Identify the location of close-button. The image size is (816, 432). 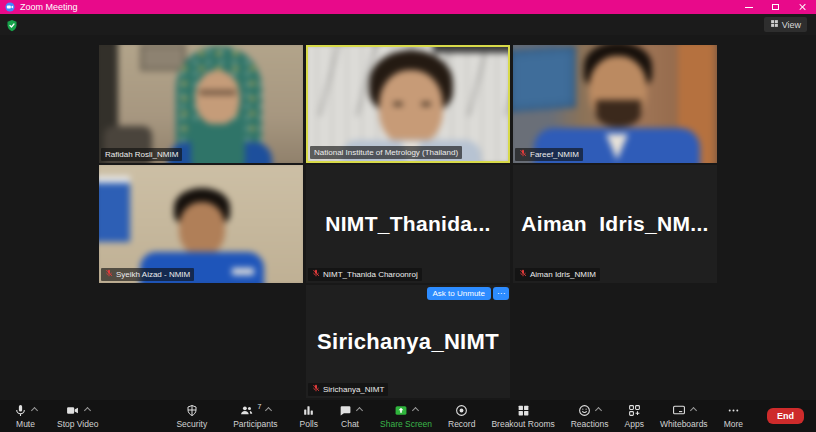
(802, 7).